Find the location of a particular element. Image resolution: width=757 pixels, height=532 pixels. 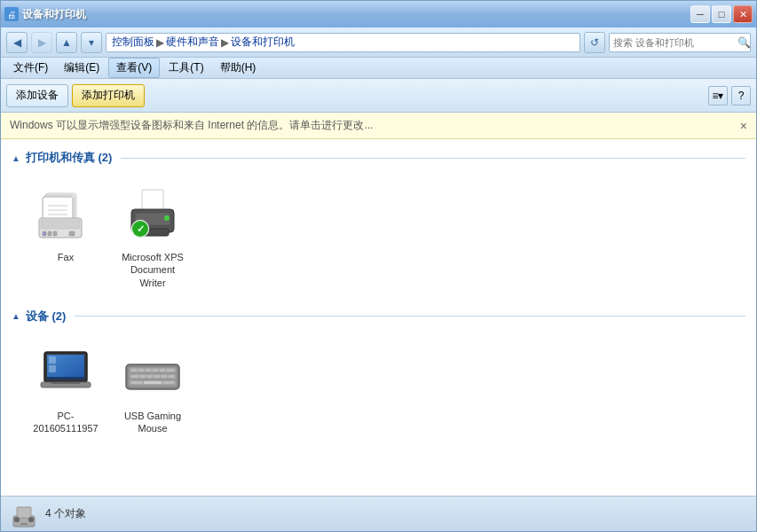

menu-file: 文件(F) is located at coordinates (30, 67).